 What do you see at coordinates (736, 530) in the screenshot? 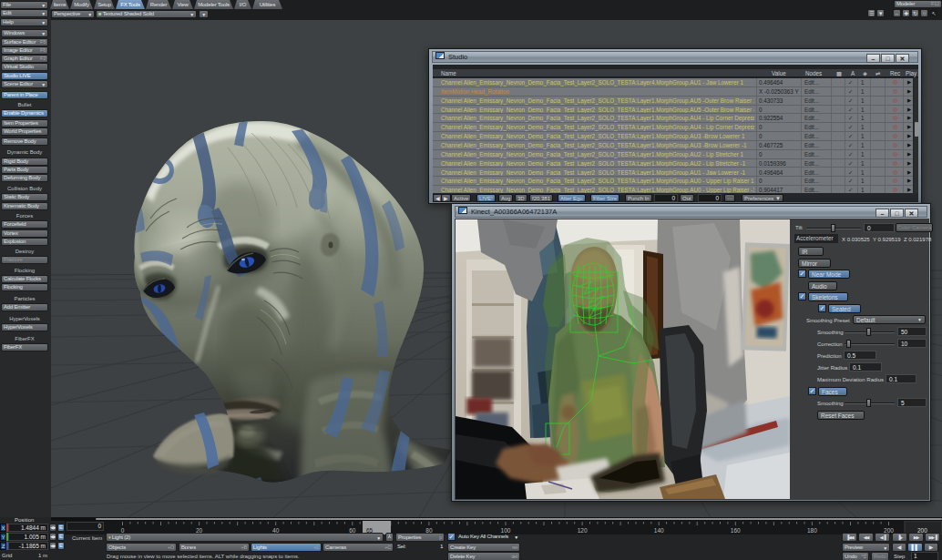
I see `svg-text: 160` at bounding box center [736, 530].